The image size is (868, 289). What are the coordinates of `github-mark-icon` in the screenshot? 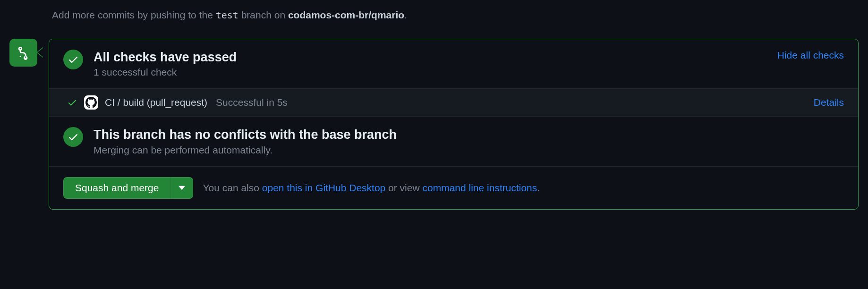 It's located at (91, 102).